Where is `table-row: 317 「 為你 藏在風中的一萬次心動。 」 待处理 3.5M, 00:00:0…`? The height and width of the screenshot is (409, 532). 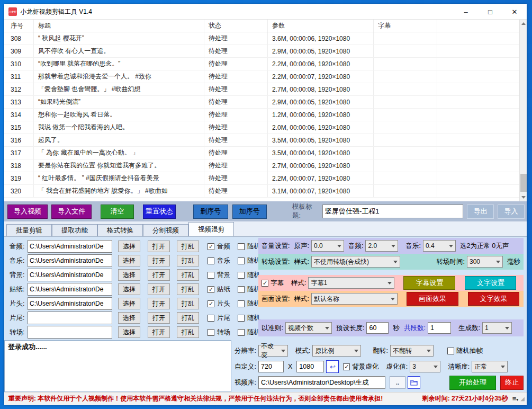
table-row: 317 「 為你 藏在風中的一萬次心動。 」 待处理 3.5M, 00:00:0… is located at coordinates (262, 153).